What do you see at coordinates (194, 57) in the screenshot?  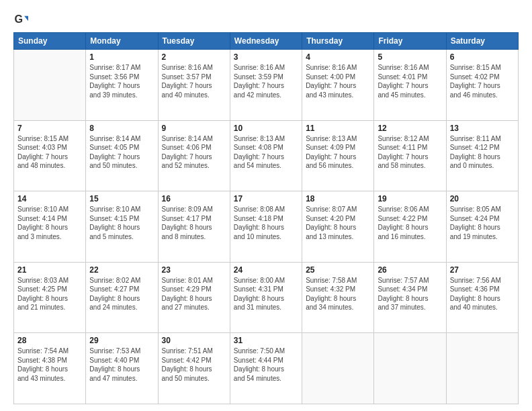 I see `day-number: 2` at bounding box center [194, 57].